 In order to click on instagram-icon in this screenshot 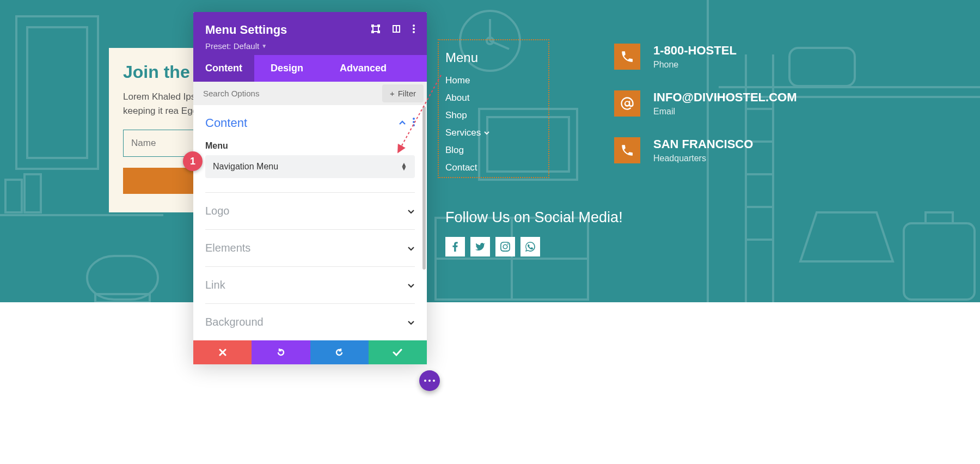, I will do `click(505, 247)`.